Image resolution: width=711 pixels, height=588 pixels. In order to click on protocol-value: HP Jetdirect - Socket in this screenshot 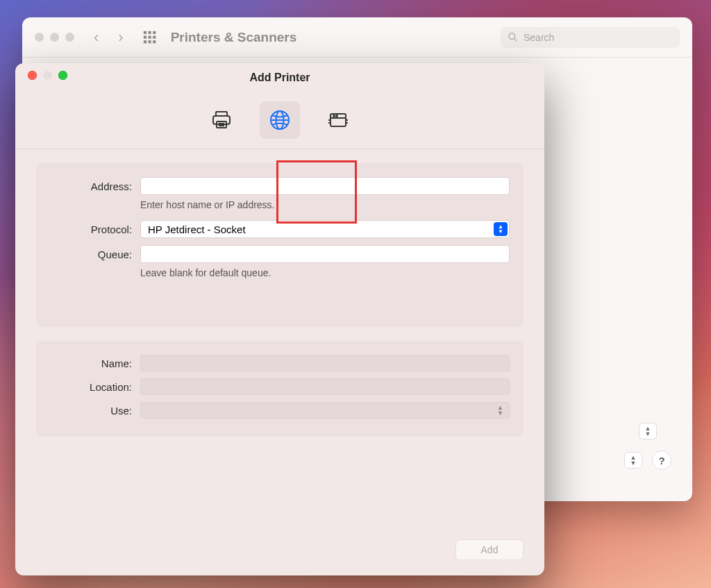, I will do `click(197, 229)`.